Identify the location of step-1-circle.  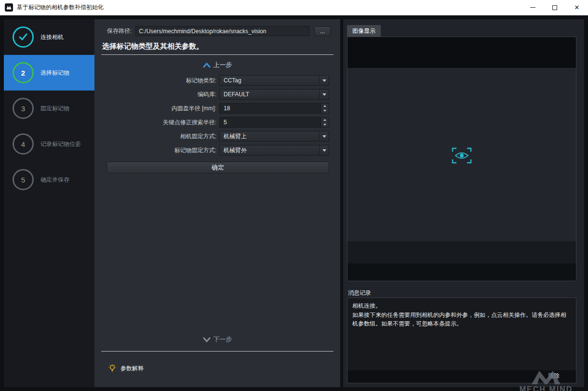
(23, 37).